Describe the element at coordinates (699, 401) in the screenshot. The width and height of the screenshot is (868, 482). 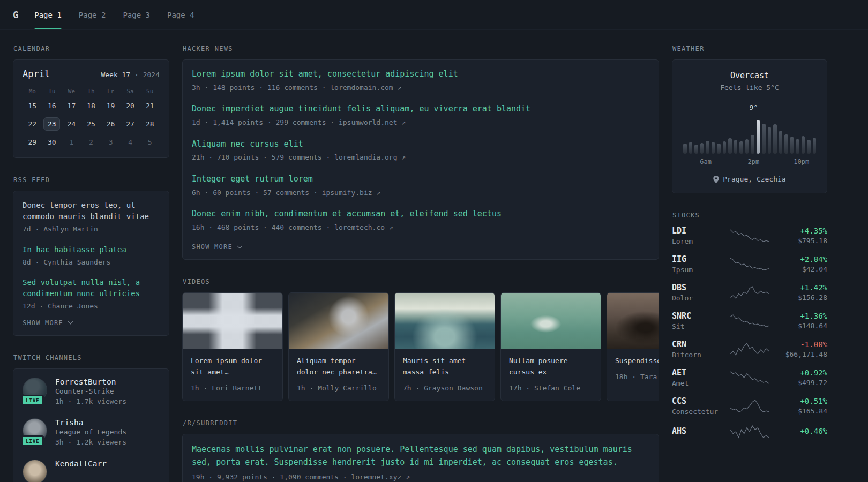
I see `stock-symbol: CCS` at that location.